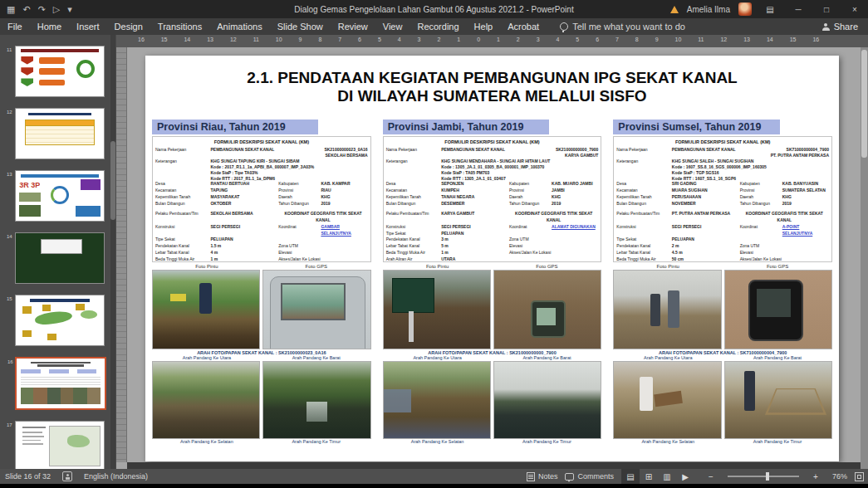 The image size is (868, 488). What do you see at coordinates (27, 10) in the screenshot?
I see `undo-icon: ↶` at bounding box center [27, 10].